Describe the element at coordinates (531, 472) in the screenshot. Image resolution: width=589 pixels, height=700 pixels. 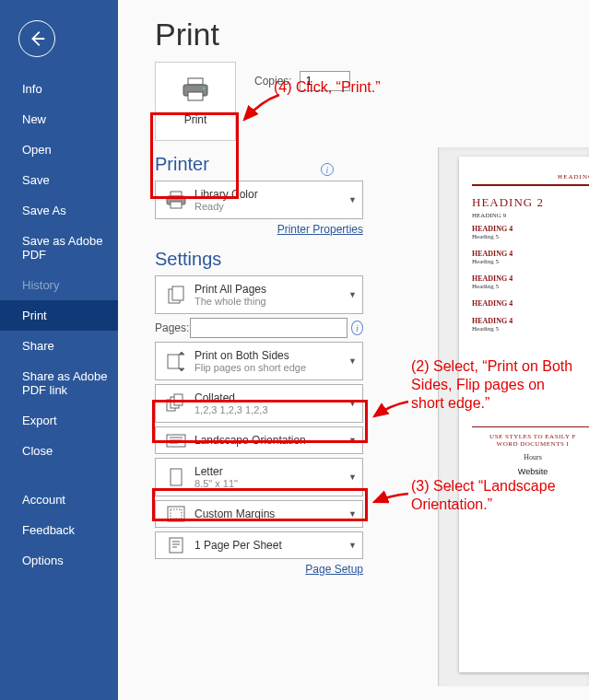
I see `preview-footer3: Website` at that location.